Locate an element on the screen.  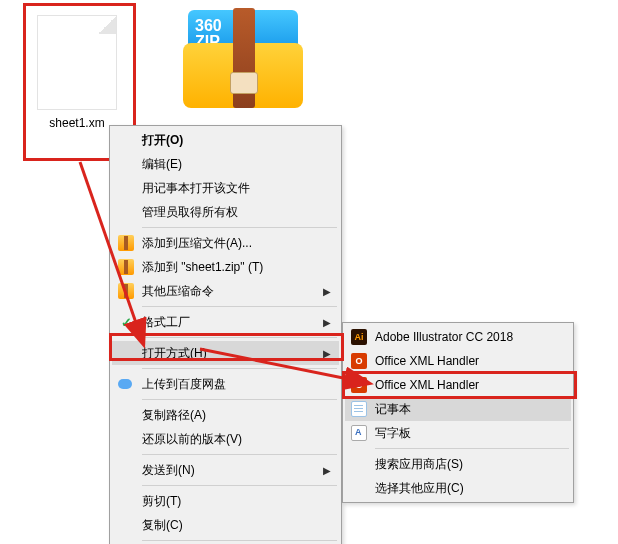
xml-file-icon is located at coordinates (77, 62).